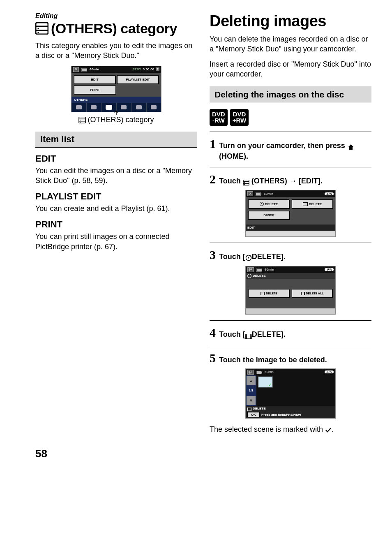 This screenshot has height=558, width=392. I want to click on status-text: STBY, so click(136, 69).